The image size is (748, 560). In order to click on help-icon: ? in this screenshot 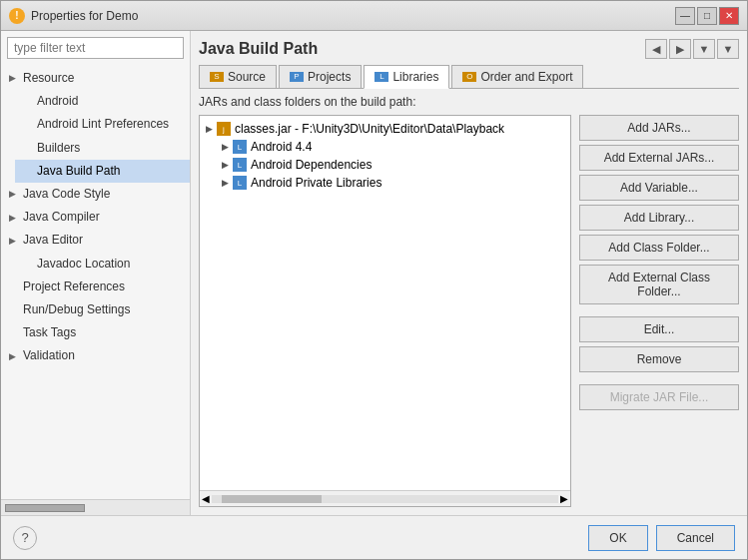, I will do `click(24, 537)`.